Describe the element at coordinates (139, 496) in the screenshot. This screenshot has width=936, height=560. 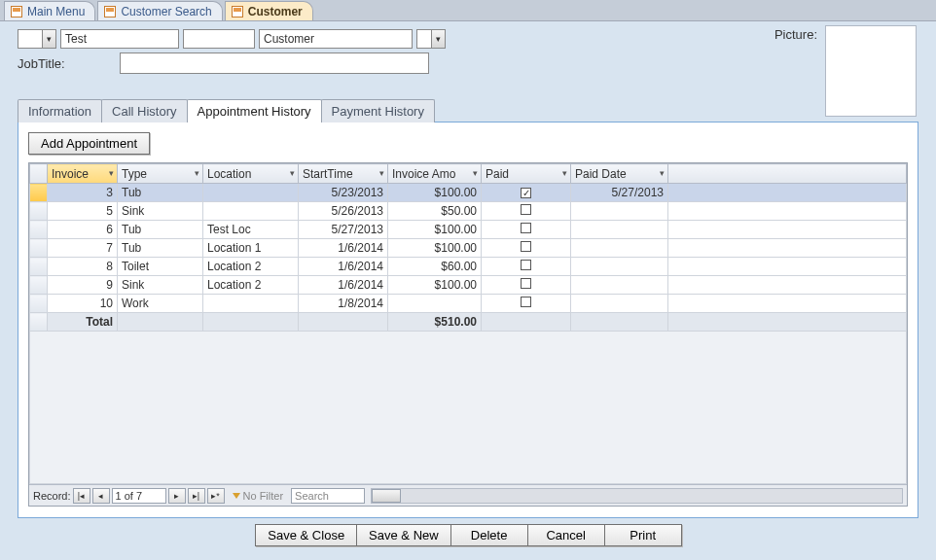
I see `nav-position: 1 of 7` at that location.